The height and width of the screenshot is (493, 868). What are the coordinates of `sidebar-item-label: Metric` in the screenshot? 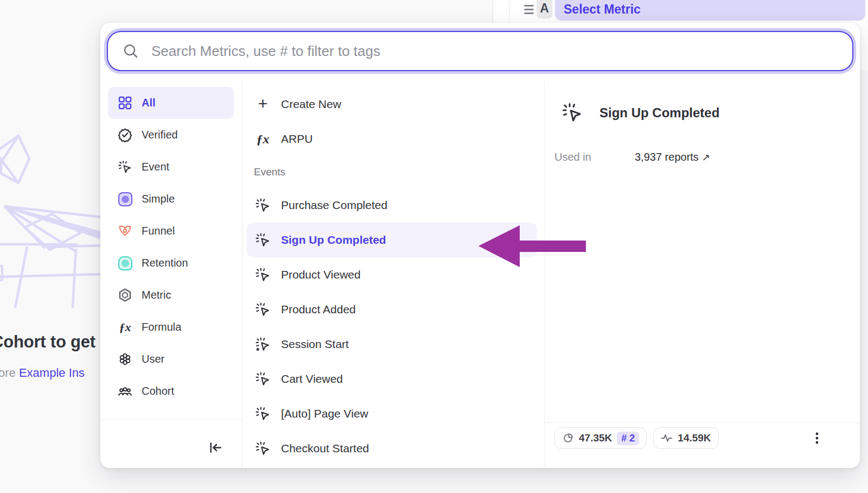 It's located at (156, 295).